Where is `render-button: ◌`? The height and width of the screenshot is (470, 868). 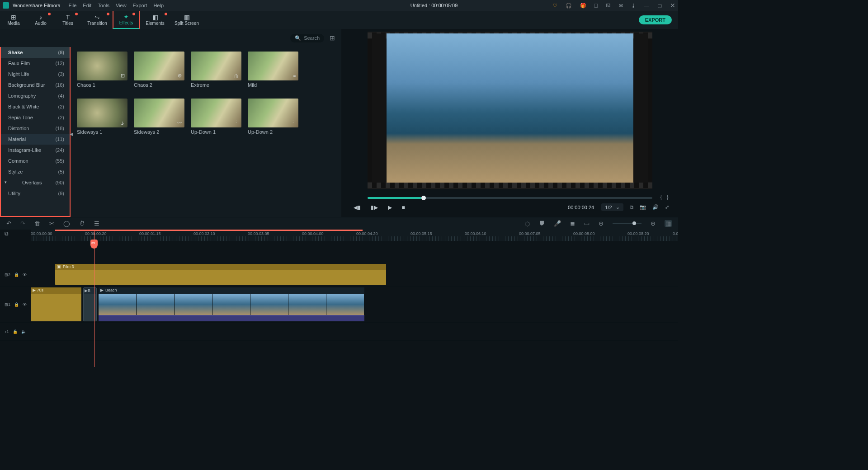 render-button: ◌ is located at coordinates (527, 223).